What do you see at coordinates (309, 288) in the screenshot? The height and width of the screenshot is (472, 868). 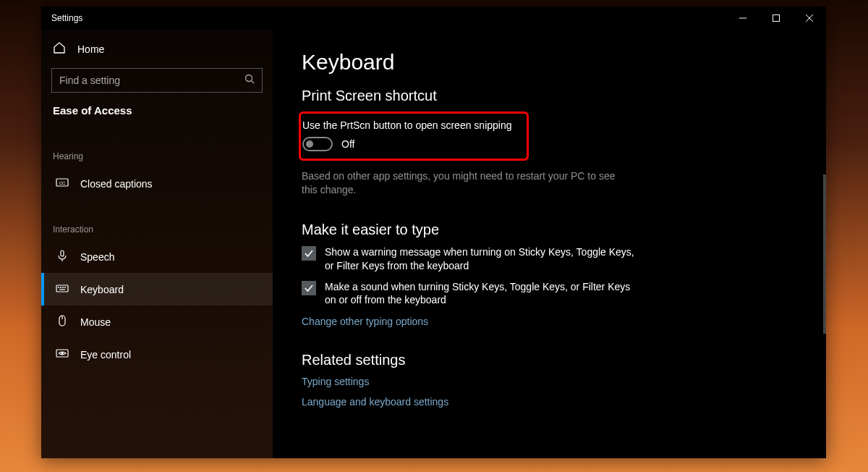 I see `checkbox-sound` at bounding box center [309, 288].